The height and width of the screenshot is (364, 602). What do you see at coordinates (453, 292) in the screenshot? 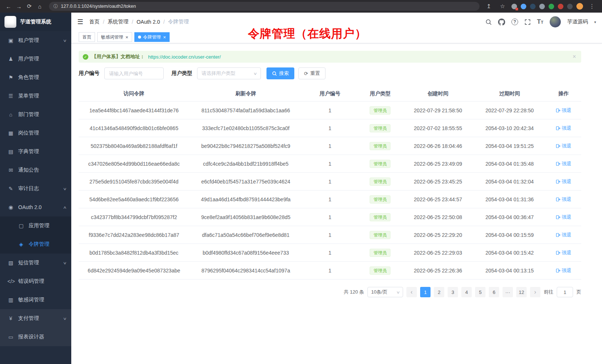
I see `page-button: 3` at bounding box center [453, 292].